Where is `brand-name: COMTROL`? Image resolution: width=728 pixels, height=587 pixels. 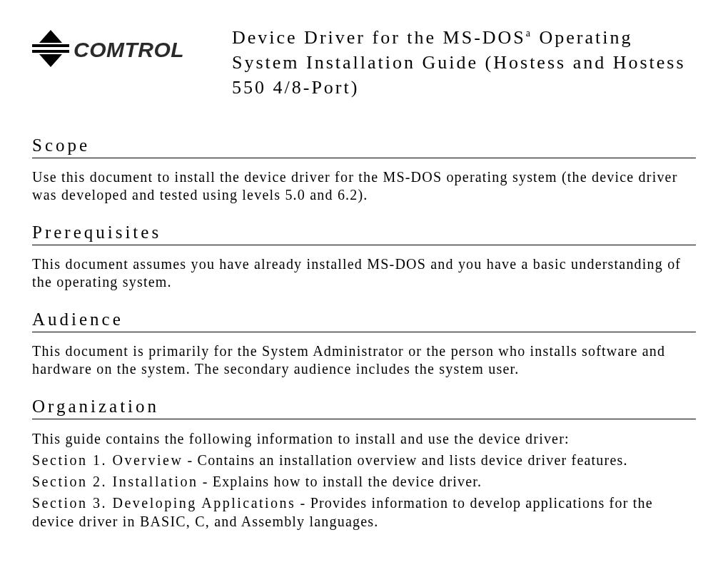 brand-name: COMTROL is located at coordinates (128, 50).